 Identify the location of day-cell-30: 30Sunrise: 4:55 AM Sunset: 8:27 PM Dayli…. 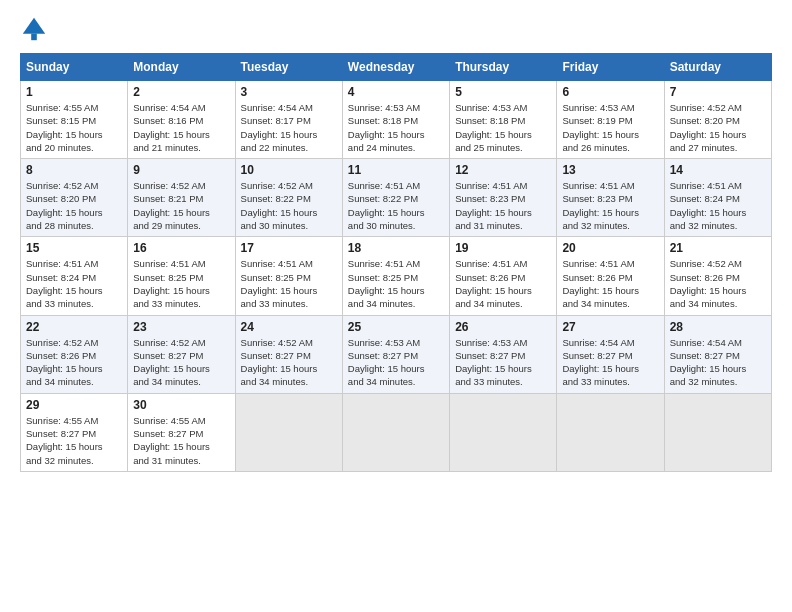
(182, 432).